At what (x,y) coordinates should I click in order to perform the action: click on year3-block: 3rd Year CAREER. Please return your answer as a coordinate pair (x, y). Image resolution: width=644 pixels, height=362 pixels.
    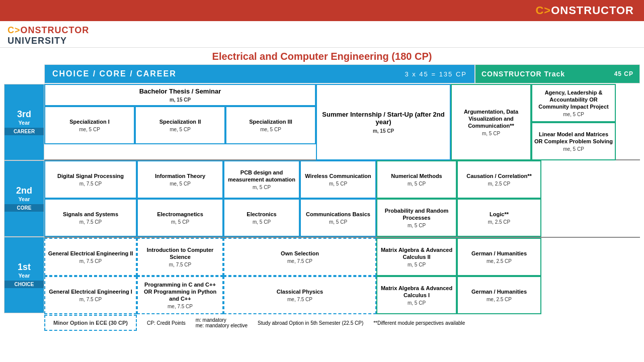
    Looking at the image, I should click on (24, 122).